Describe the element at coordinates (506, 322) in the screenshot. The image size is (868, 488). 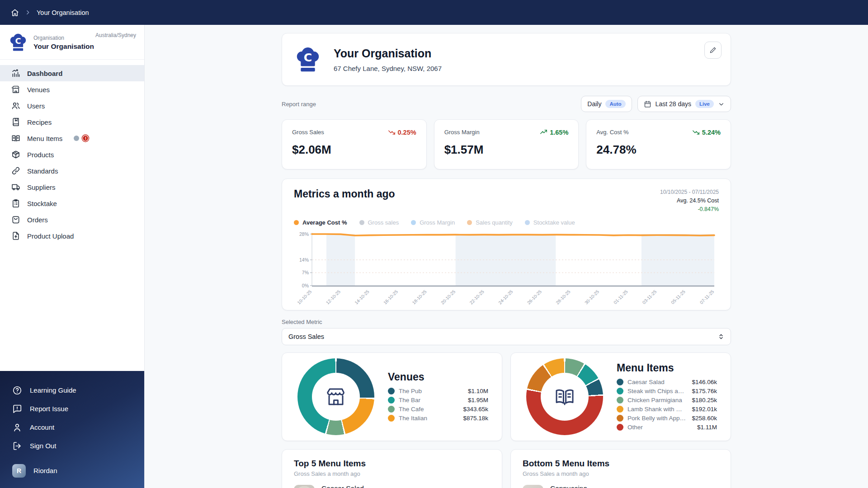
I see `selected-metric-label: Selected Metric` at that location.